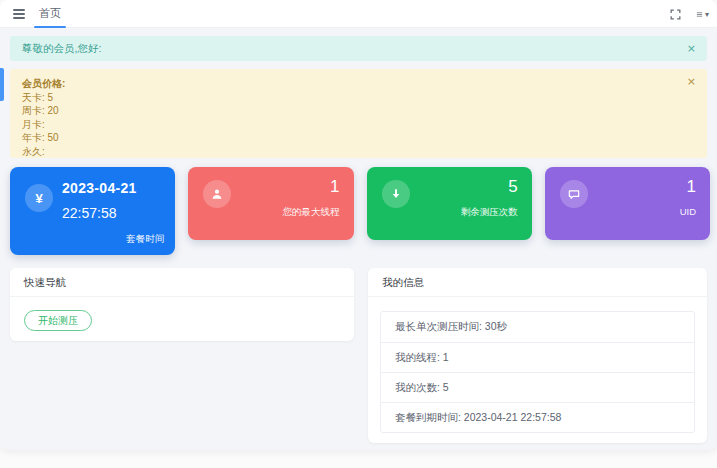  What do you see at coordinates (50, 14) in the screenshot?
I see `tab-home: 首页` at bounding box center [50, 14].